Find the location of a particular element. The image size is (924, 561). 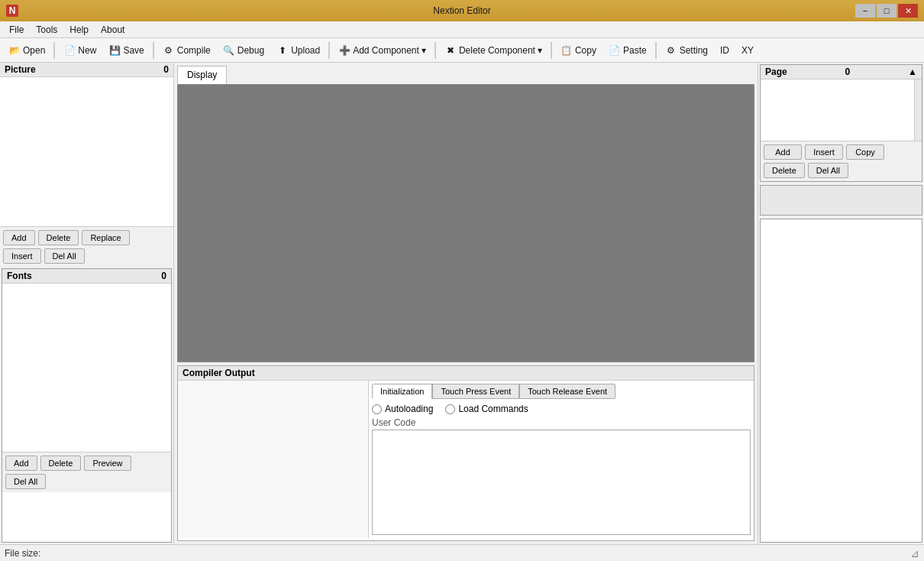

page-section: Page 0 ▲ Add Insert Copy Delete Del All is located at coordinates (842, 123).